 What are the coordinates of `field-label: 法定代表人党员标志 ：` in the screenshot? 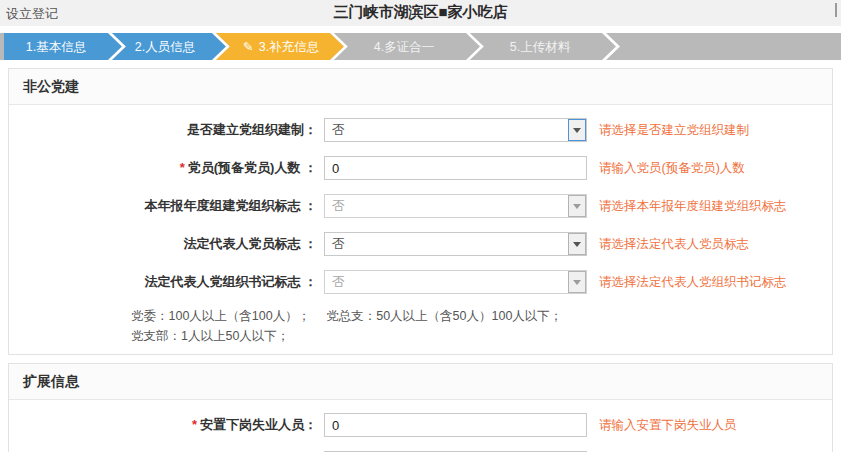 It's located at (163, 244).